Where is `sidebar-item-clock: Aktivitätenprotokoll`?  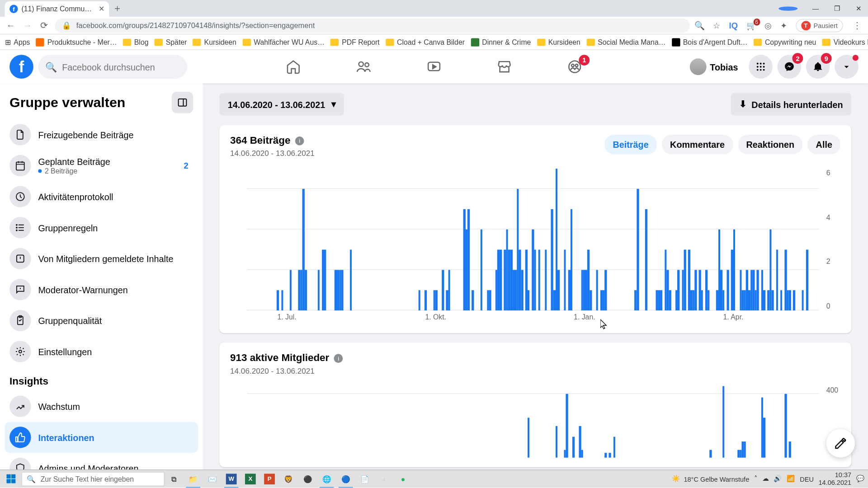 sidebar-item-clock: Aktivitätenprotokoll is located at coordinates (101, 197).